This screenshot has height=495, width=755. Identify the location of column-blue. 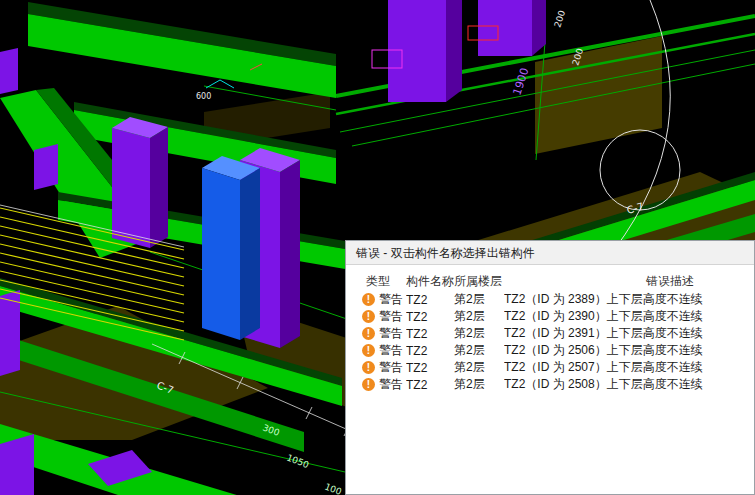
(231, 248).